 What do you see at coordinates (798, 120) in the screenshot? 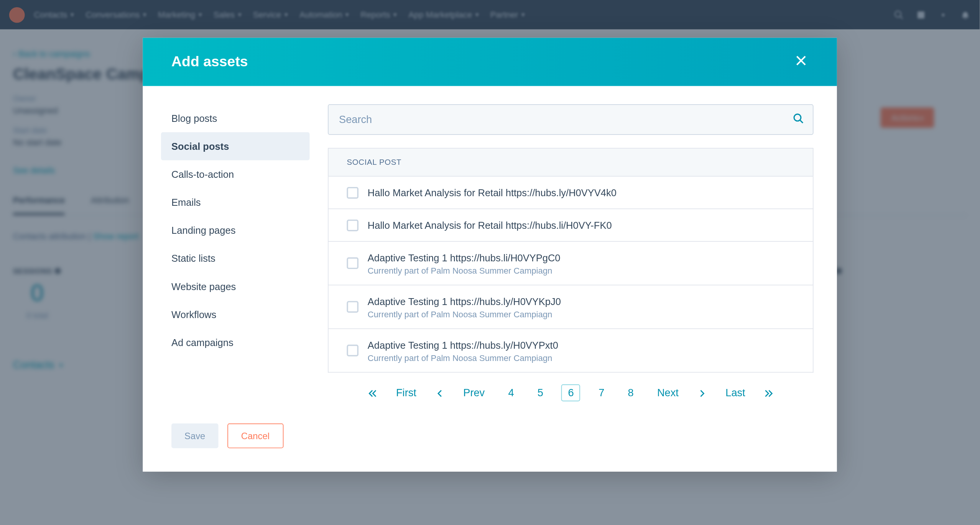
I see `search-icon` at bounding box center [798, 120].